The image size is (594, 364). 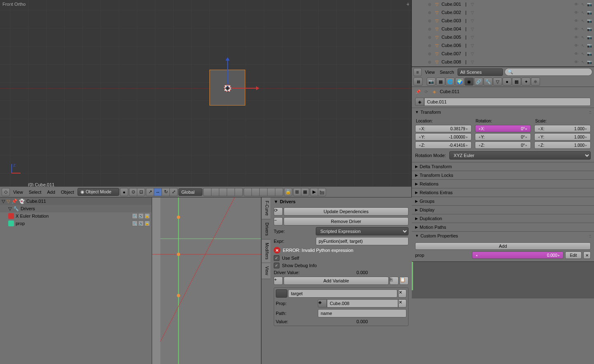 I want to click on plus-icon: +, so click(x=278, y=281).